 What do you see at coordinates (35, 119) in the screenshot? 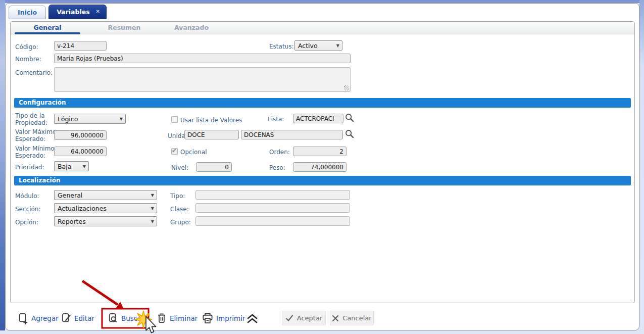
I see `tipo-propiedad-label: Tipo de la Propiedad:` at bounding box center [35, 119].